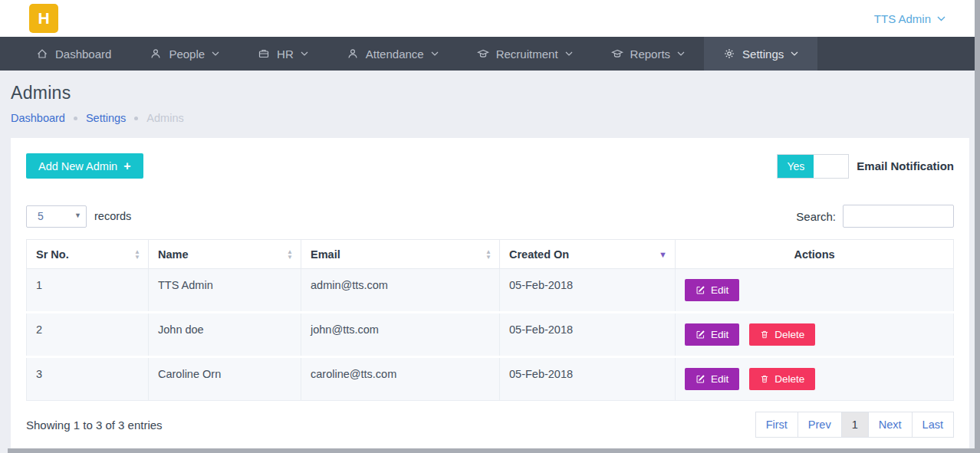  I want to click on nav-label: Settings, so click(763, 54).